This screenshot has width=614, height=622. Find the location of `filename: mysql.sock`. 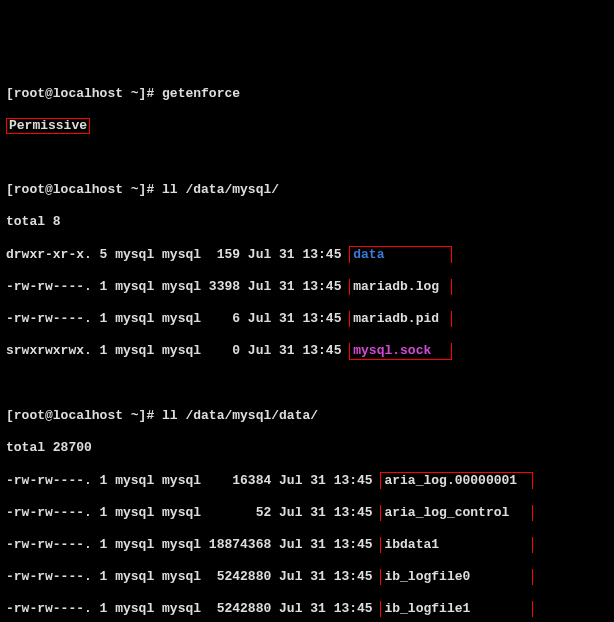

filename: mysql.sock is located at coordinates (392, 350).